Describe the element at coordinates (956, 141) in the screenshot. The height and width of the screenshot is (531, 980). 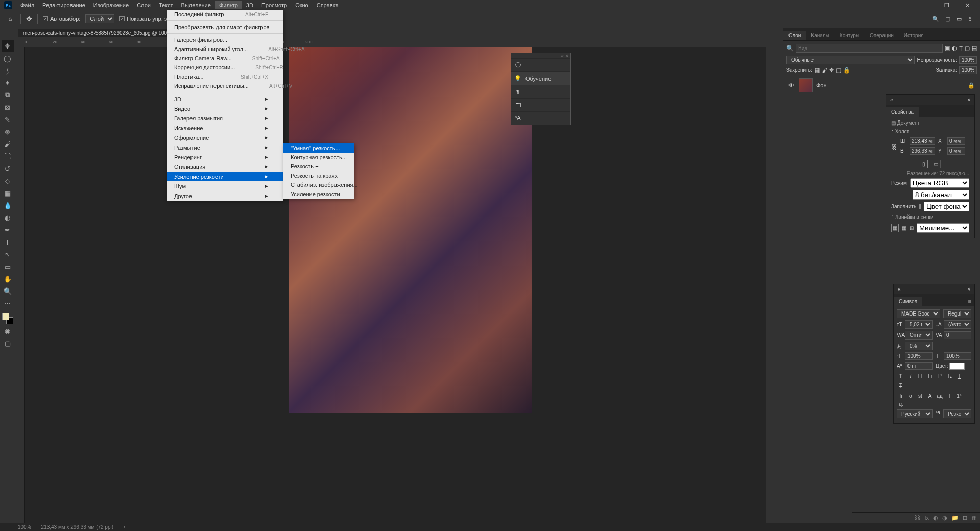
I see `canvas-x-input` at that location.